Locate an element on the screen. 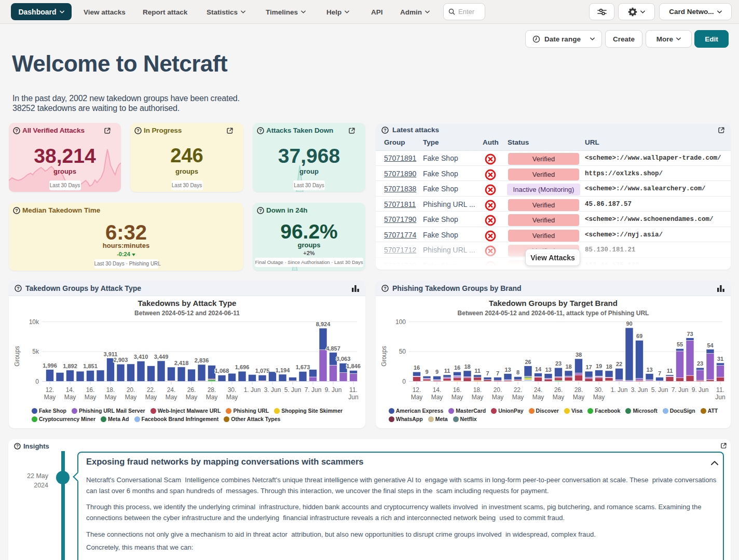  svg-text: 1,846 is located at coordinates (353, 366).